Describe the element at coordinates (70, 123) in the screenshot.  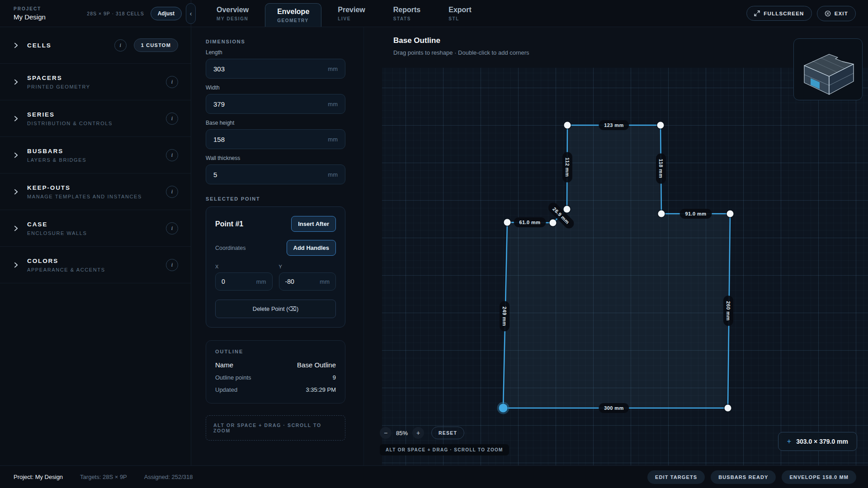
I see `sidebar-item-subtitle: DISTRIBUTION & CONTROLS` at that location.